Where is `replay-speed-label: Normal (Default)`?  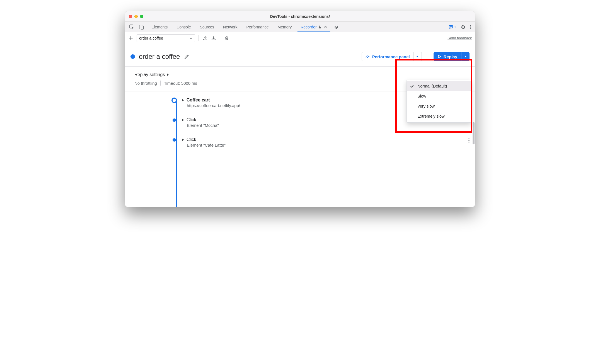
replay-speed-label: Normal (Default) is located at coordinates (432, 86).